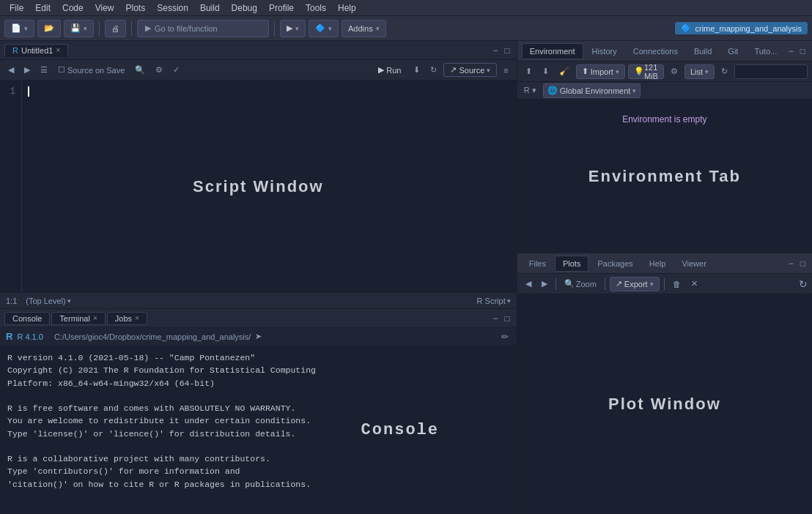  Describe the element at coordinates (105, 8) in the screenshot. I see `menu-view: View` at that location.